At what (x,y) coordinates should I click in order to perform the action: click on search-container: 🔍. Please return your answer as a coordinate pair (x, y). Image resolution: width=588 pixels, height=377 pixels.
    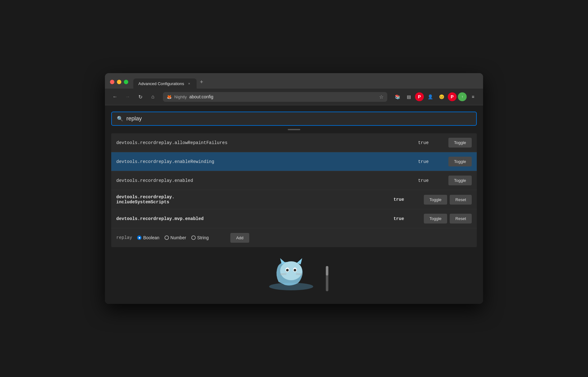
    Looking at the image, I should click on (294, 119).